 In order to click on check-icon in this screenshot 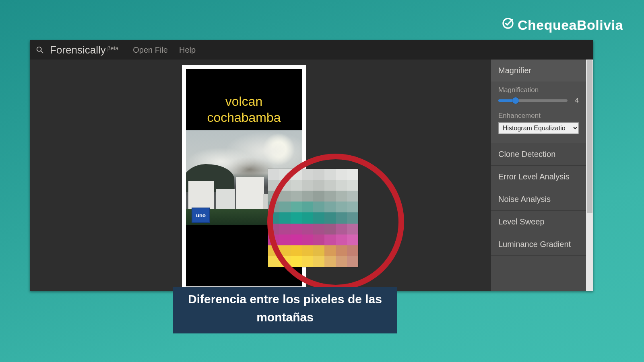, I will do `click(508, 25)`.